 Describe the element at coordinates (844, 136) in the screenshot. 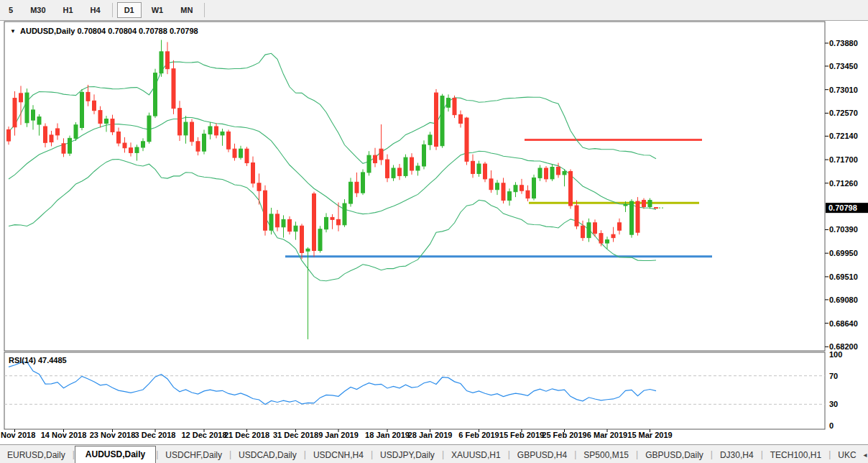

I see `price-axis-label: 0.72140` at that location.